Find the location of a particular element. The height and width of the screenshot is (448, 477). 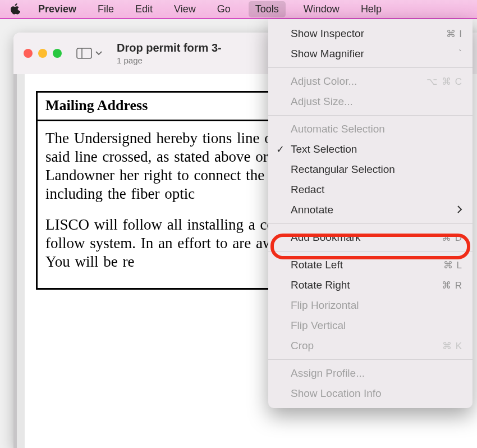

menu-assign-profile: Assign Profile... is located at coordinates (370, 373).